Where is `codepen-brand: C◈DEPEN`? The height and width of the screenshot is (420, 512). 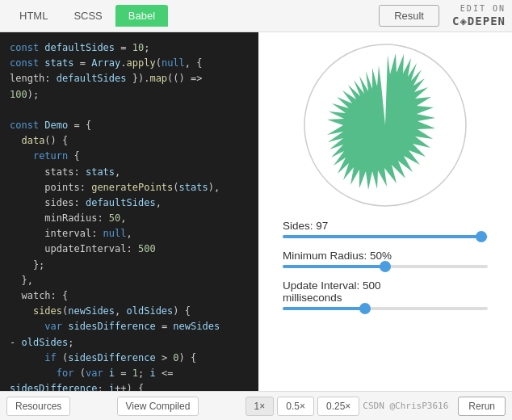
codepen-brand: C◈DEPEN is located at coordinates (479, 21).